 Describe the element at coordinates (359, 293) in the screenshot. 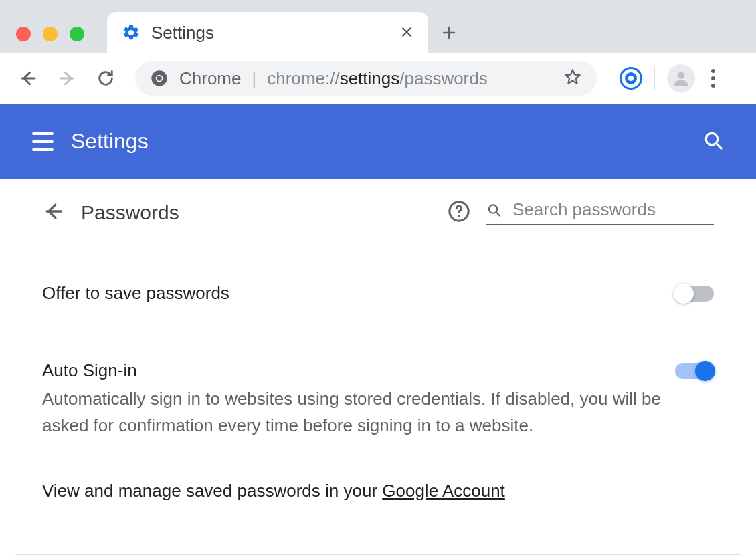

I see `row-title: Offer to save passwords` at that location.